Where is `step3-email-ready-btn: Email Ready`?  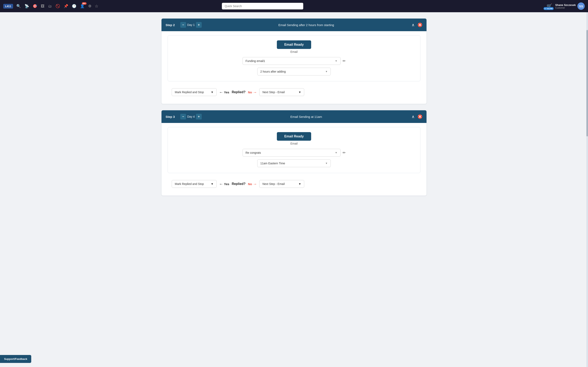 step3-email-ready-btn: Email Ready is located at coordinates (294, 136).